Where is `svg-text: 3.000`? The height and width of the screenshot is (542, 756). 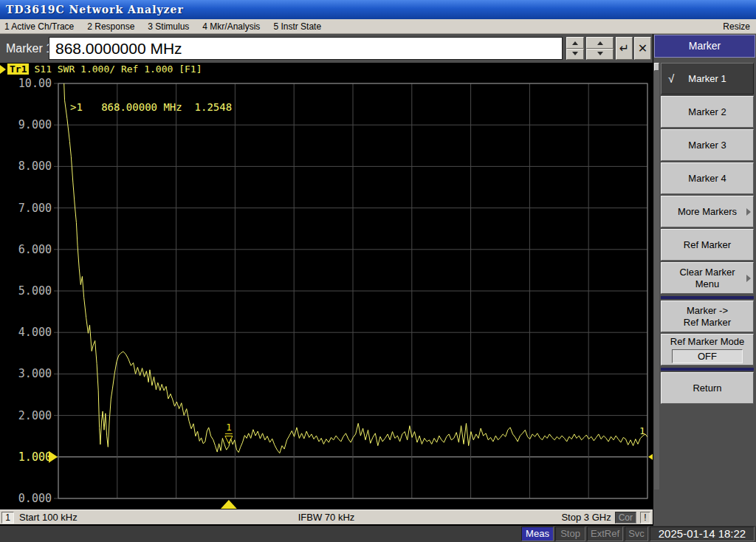 svg-text: 3.000 is located at coordinates (35, 374).